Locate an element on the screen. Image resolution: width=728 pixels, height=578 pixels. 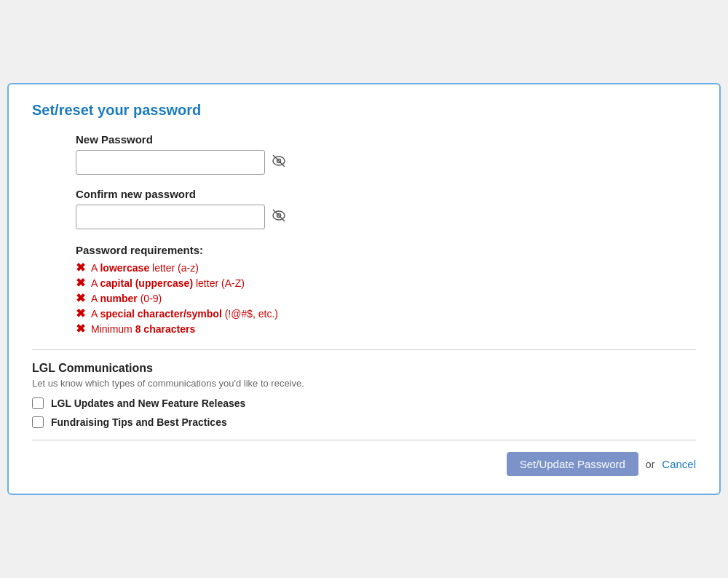
req-special: ✖ A special character/symbol (!@#$, etc.… is located at coordinates (364, 314).